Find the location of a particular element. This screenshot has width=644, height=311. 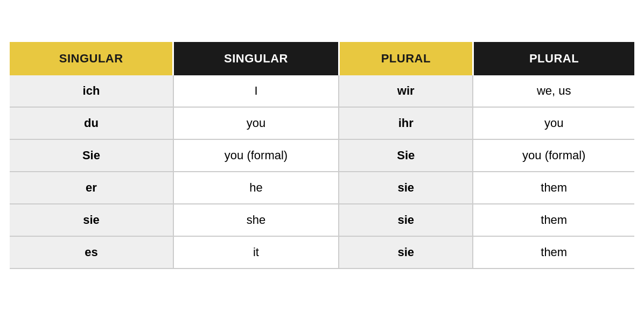

cell-row-sie-formal-col1: Sie is located at coordinates (92, 156).